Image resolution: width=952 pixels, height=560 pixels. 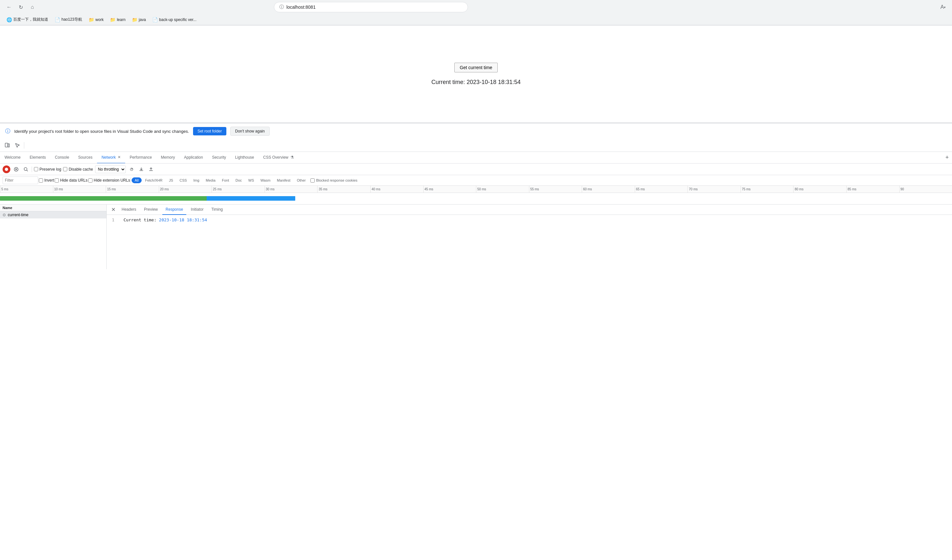 What do you see at coordinates (151, 169) in the screenshot?
I see `export-button` at bounding box center [151, 169].